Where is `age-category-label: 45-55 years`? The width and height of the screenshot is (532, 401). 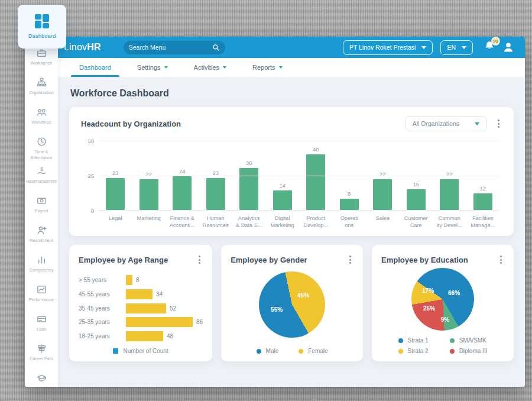
age-category-label: 45-55 years is located at coordinates (98, 295).